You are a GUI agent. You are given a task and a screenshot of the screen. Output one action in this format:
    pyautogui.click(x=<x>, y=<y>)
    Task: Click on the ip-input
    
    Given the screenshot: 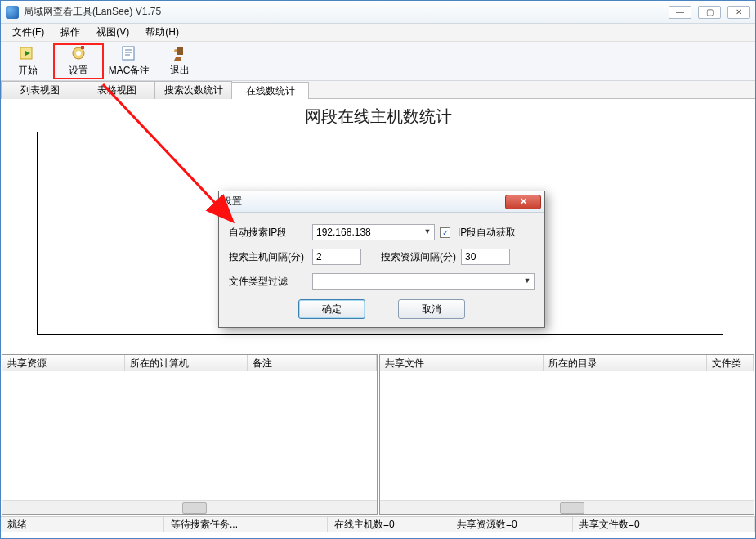 What is the action you would take?
    pyautogui.click(x=374, y=232)
    